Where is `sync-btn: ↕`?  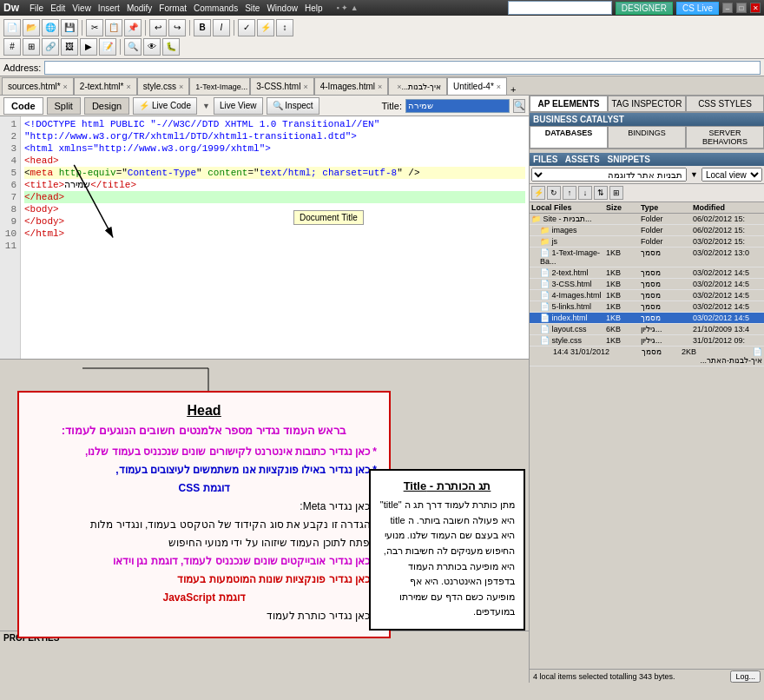
sync-btn: ↕ is located at coordinates (285, 28).